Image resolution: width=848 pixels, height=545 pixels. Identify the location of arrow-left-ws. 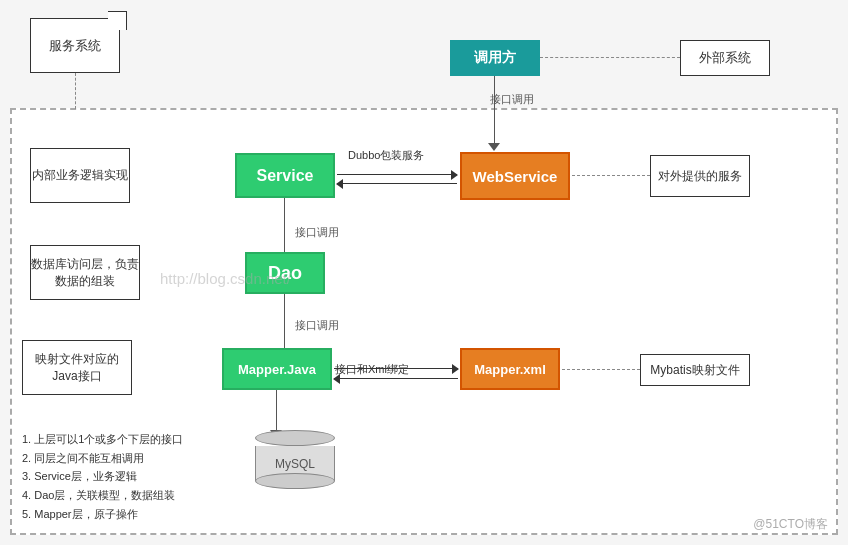
(397, 184).